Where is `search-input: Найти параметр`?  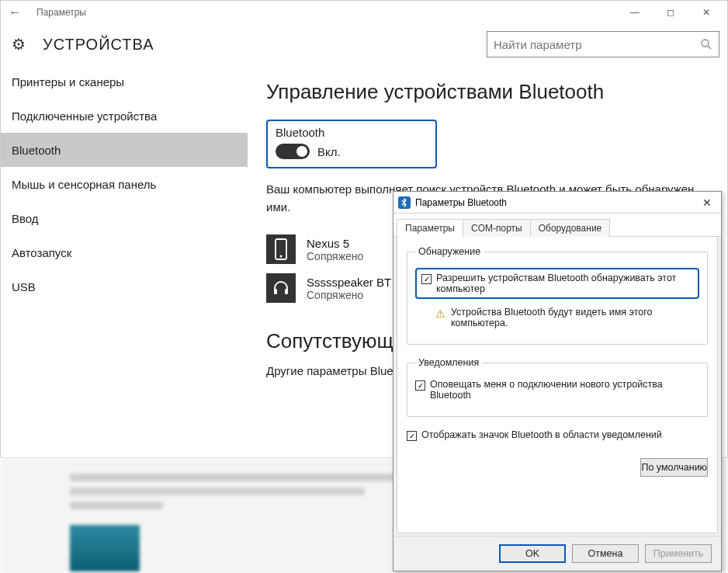 search-input: Найти параметр is located at coordinates (603, 44).